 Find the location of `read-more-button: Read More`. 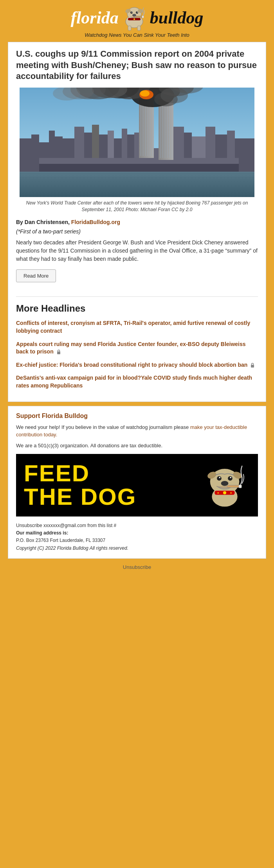

read-more-button: Read More is located at coordinates (36, 276).